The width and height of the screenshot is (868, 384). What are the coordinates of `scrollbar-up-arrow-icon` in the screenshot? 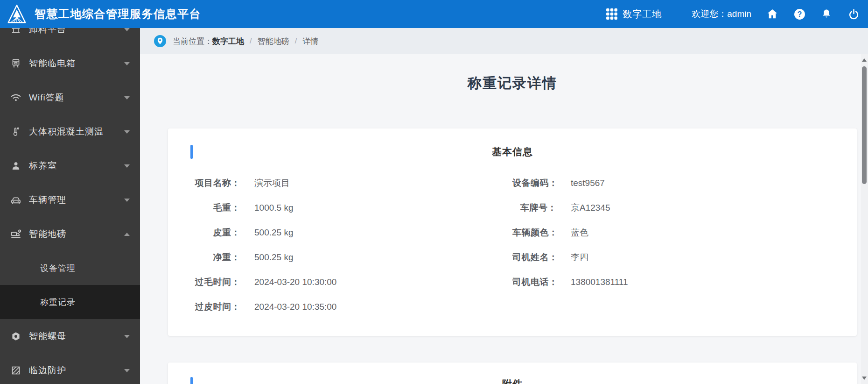 It's located at (864, 60).